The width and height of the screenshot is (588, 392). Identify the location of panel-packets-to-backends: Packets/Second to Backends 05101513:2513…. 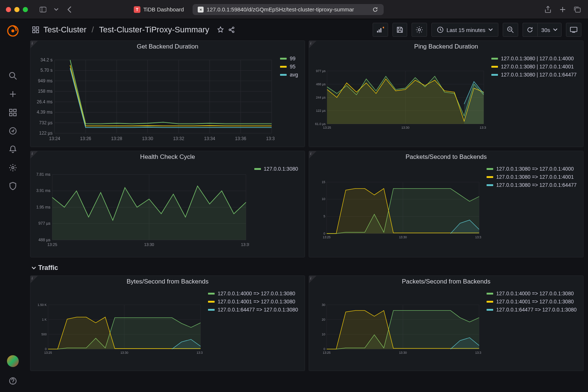
(446, 204).